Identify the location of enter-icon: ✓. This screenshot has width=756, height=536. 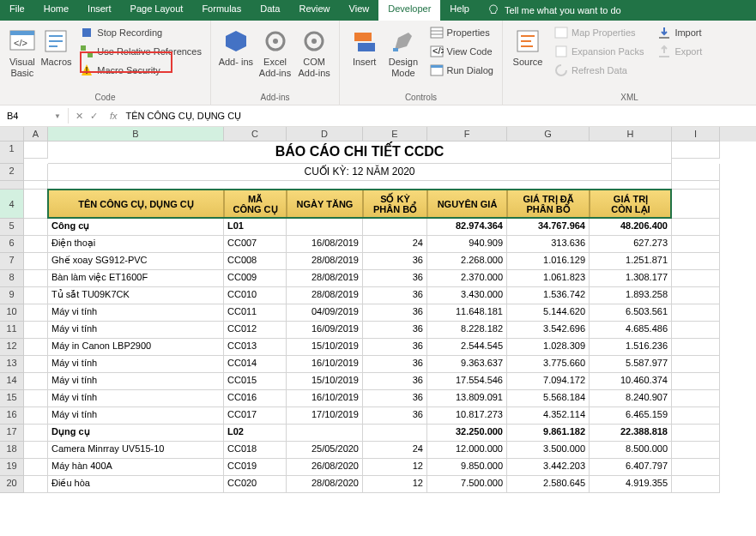
(94, 117).